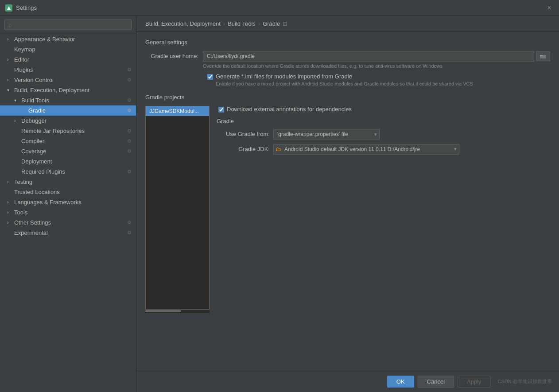  What do you see at coordinates (68, 120) in the screenshot?
I see `sidebar-item-debugger: › Debugger` at bounding box center [68, 120].